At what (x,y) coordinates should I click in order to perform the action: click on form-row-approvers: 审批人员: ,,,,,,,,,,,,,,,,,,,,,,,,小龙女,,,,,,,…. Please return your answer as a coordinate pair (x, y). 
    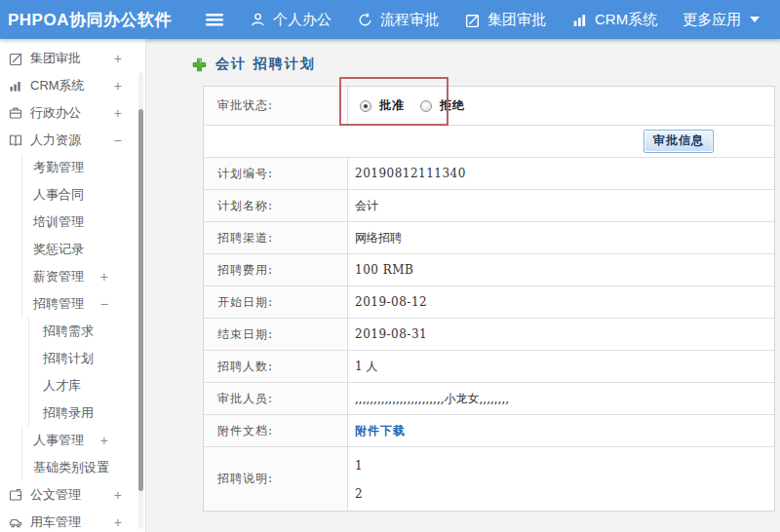
    Looking at the image, I should click on (489, 399).